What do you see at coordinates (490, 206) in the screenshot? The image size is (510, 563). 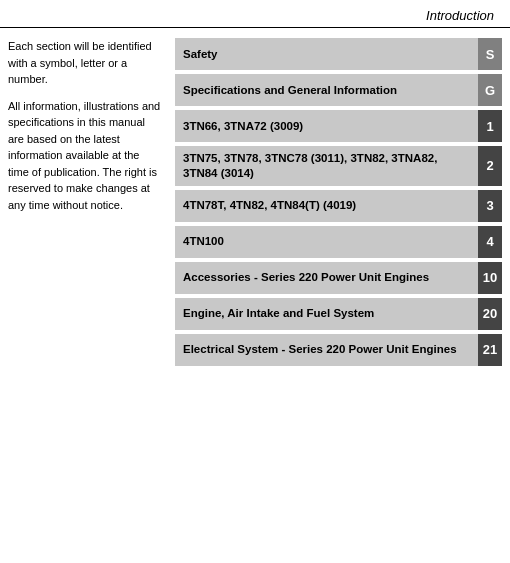 I see `menu-item-badge: 3` at bounding box center [490, 206].